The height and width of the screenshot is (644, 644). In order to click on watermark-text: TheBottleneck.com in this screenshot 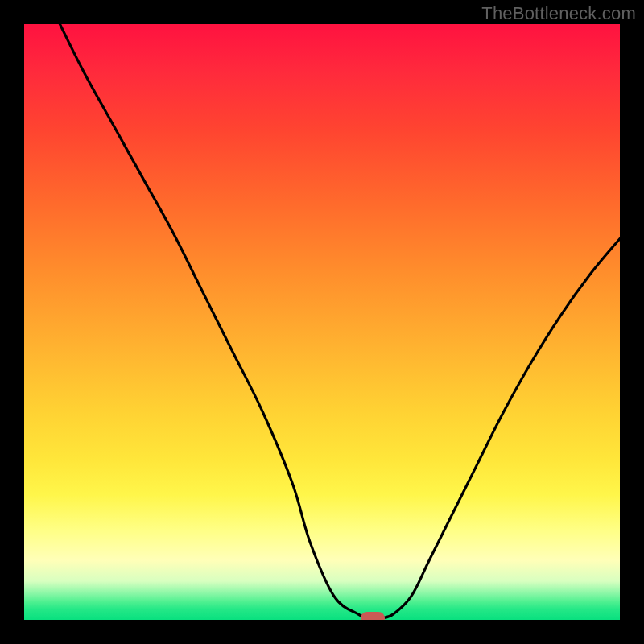, I will do `click(559, 14)`.